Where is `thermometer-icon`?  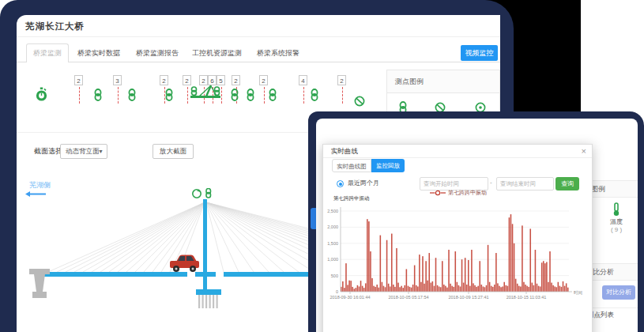 thermometer-icon is located at coordinates (616, 209).